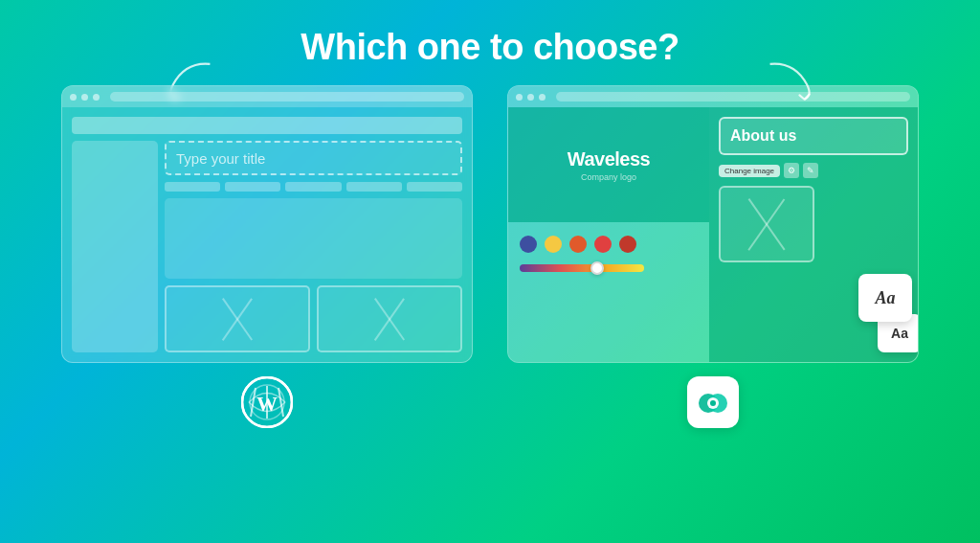  Describe the element at coordinates (314, 238) in the screenshot. I see `wp-text-area` at that location.